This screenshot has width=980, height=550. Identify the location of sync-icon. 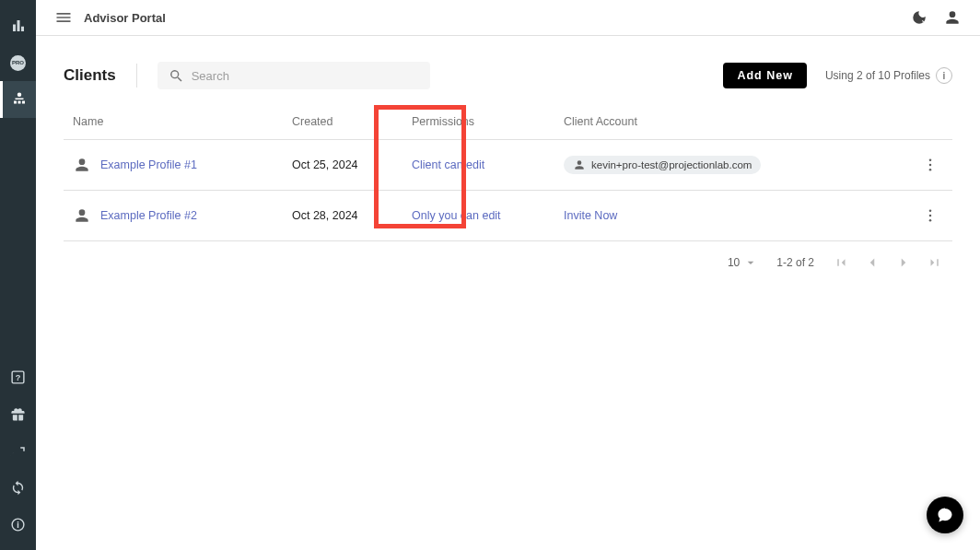
(18, 488).